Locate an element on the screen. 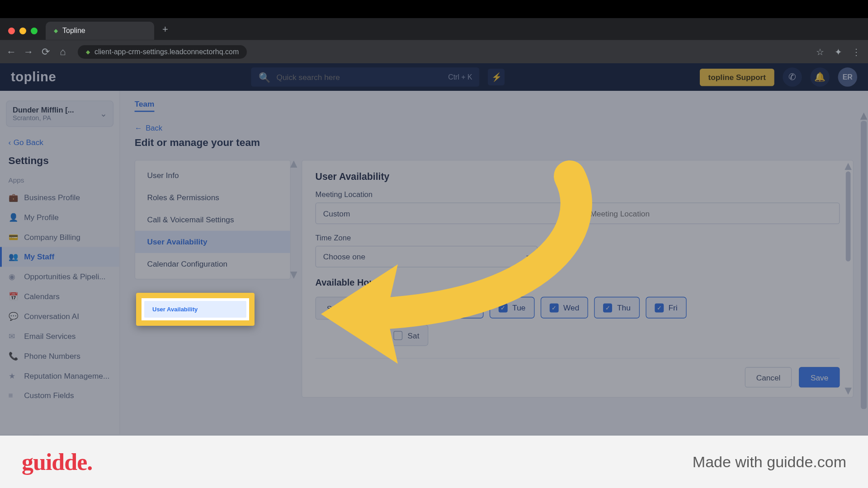  browser-tabstrip: ◆ Topline + is located at coordinates (434, 29).